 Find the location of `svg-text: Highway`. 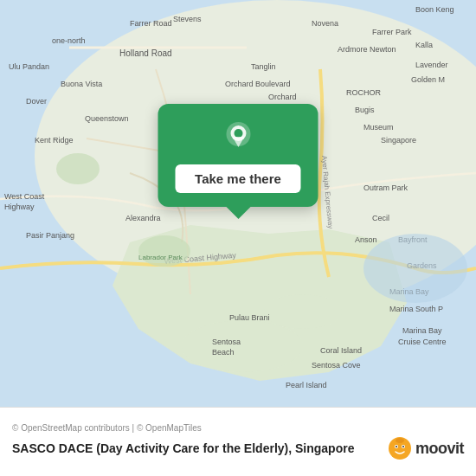

svg-text: Highway is located at coordinates (19, 207).